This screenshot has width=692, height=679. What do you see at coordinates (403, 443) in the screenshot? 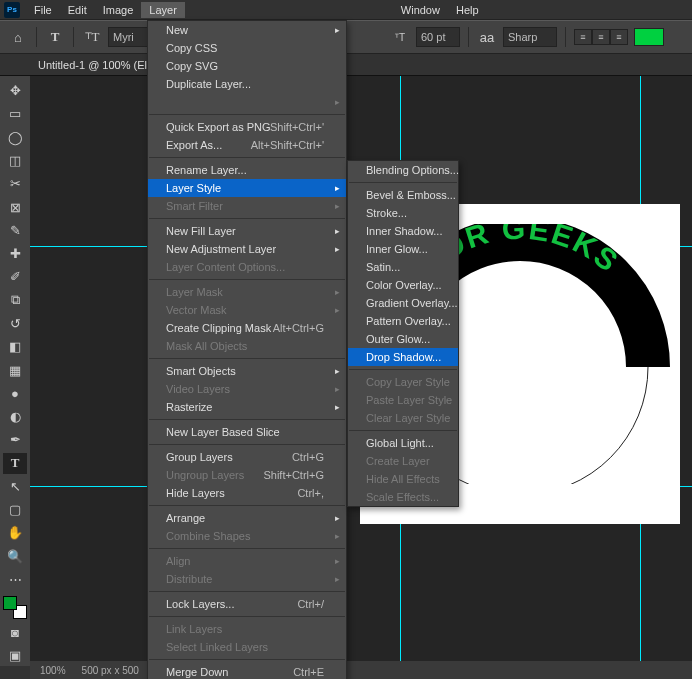
I see `menu-item-global-light: Global Light...` at bounding box center [403, 443].